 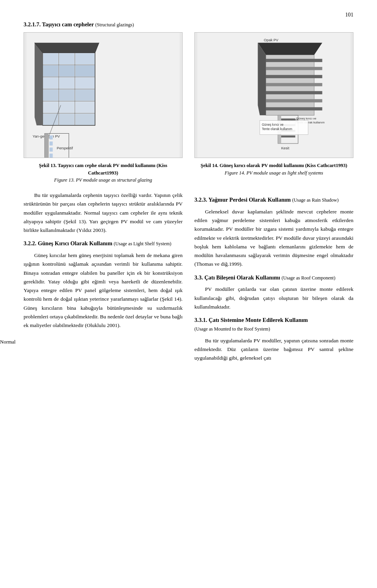 I want to click on normal-label: Normal, so click(x=8, y=342).